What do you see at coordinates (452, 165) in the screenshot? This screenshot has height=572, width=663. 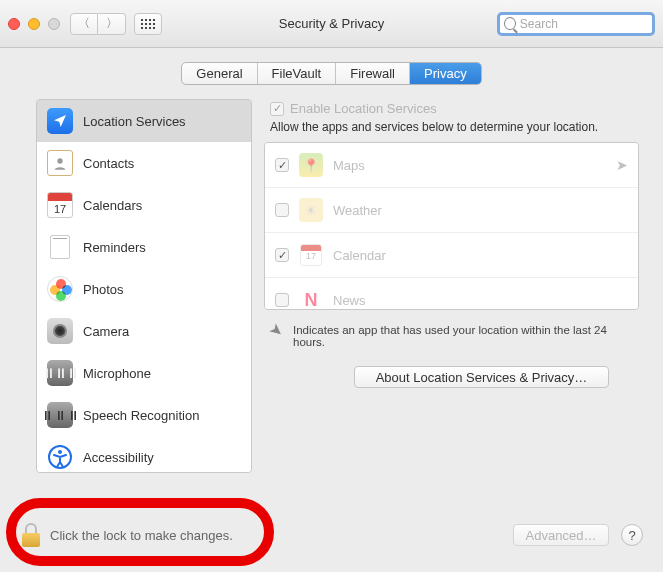 I see `app-row-maps: 📍 Maps ➤` at bounding box center [452, 165].